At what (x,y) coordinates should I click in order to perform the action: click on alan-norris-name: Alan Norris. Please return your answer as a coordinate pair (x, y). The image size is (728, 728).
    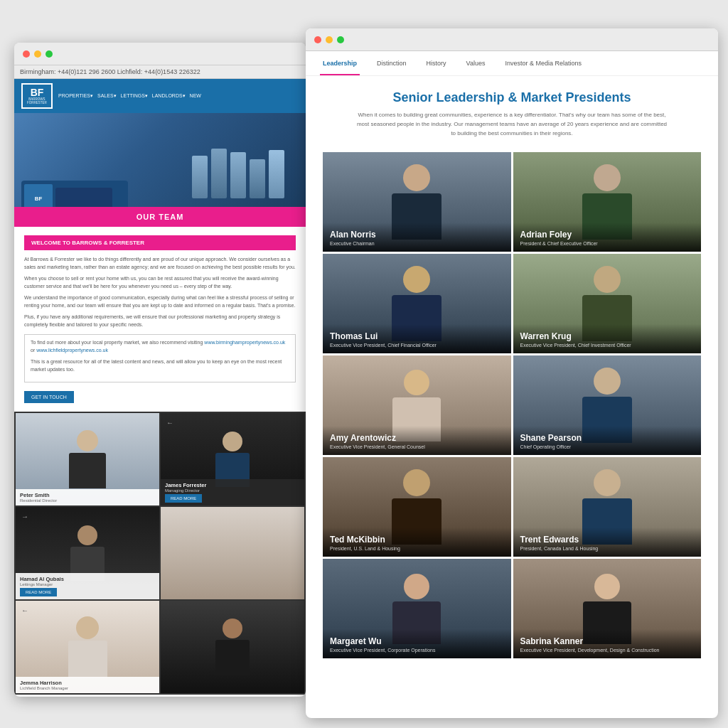
    Looking at the image, I should click on (417, 235).